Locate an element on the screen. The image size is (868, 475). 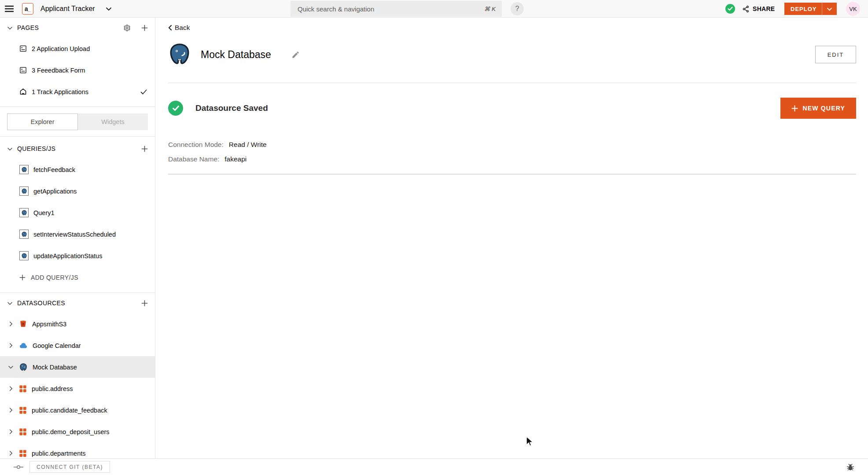
query-item: updateApplicationStatus is located at coordinates (77, 256).